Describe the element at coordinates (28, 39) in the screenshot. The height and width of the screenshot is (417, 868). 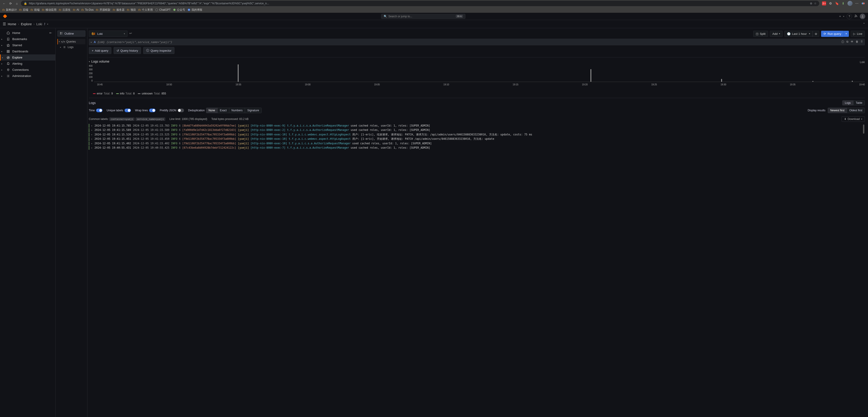
I see `sidebar-item-bookmarks: ▸Bookmarks` at that location.